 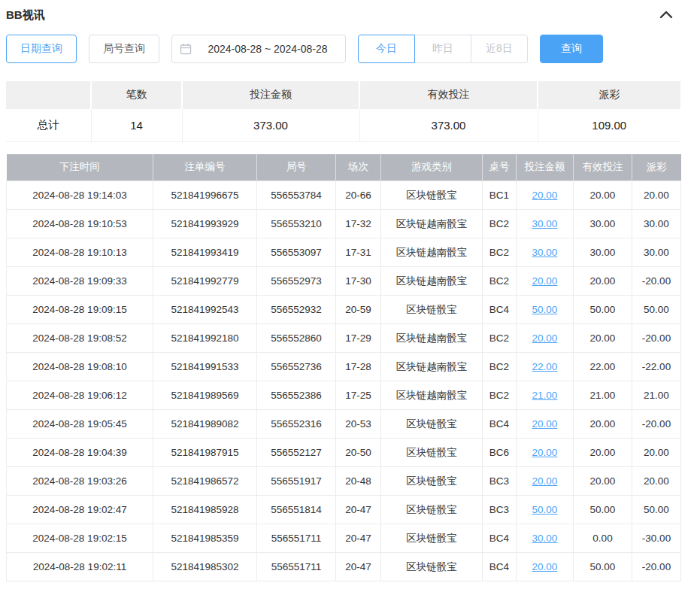 I want to click on col-header-bet-id: 注单编号, so click(x=205, y=168).